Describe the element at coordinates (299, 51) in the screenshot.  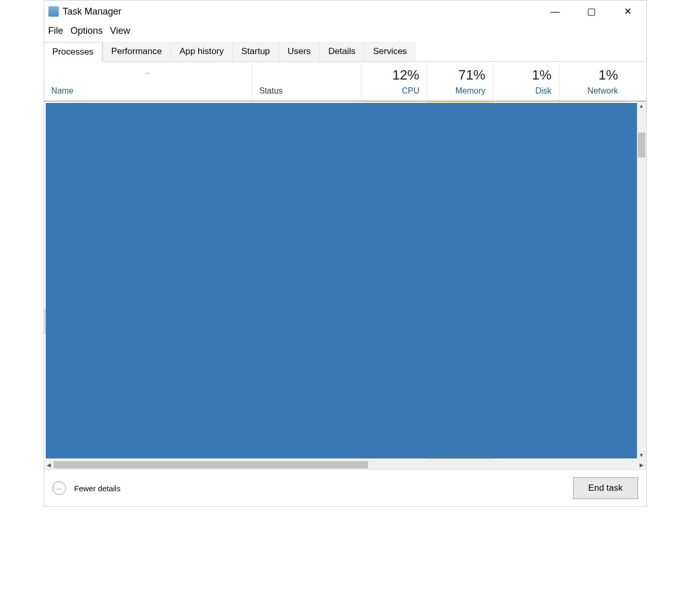
I see `tab-users: Users` at that location.